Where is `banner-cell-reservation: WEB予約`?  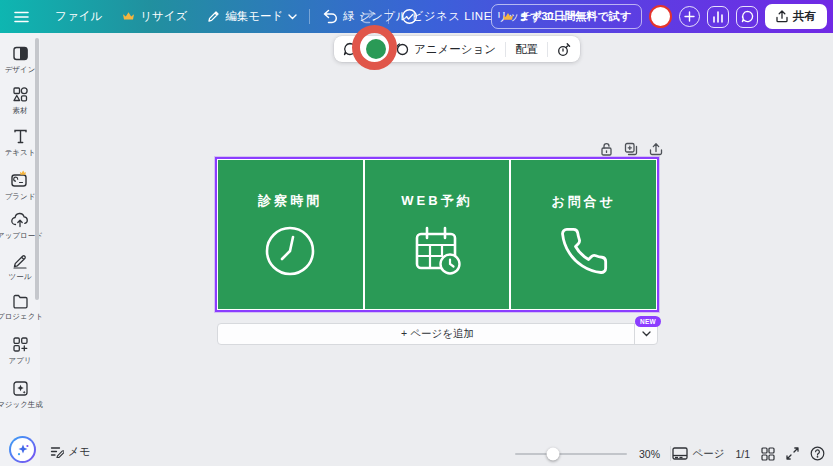
banner-cell-reservation: WEB予約 is located at coordinates (438, 234).